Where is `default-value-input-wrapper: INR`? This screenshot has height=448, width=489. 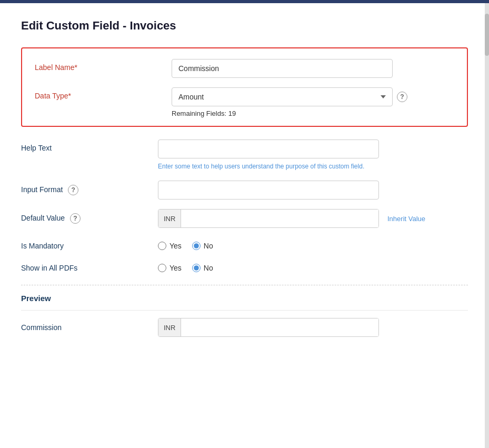
default-value-input-wrapper: INR is located at coordinates (268, 218).